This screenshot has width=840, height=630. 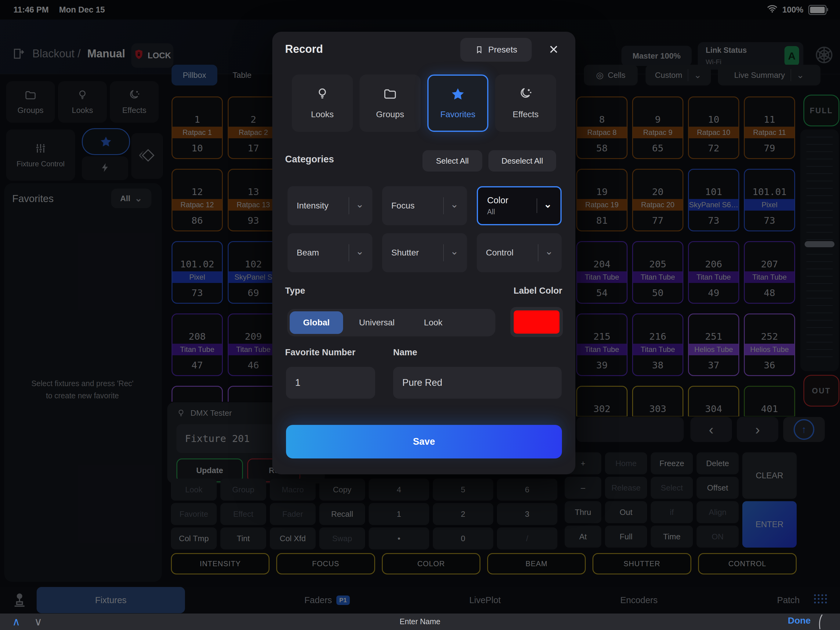 I want to click on dropdown-label: Shutter, so click(x=405, y=253).